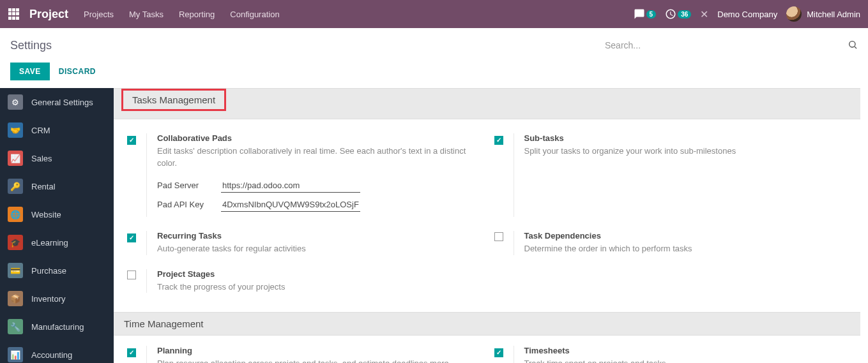 The width and height of the screenshot is (868, 363). What do you see at coordinates (434, 72) in the screenshot?
I see `control-panel: SAVE DISCARD` at bounding box center [434, 72].